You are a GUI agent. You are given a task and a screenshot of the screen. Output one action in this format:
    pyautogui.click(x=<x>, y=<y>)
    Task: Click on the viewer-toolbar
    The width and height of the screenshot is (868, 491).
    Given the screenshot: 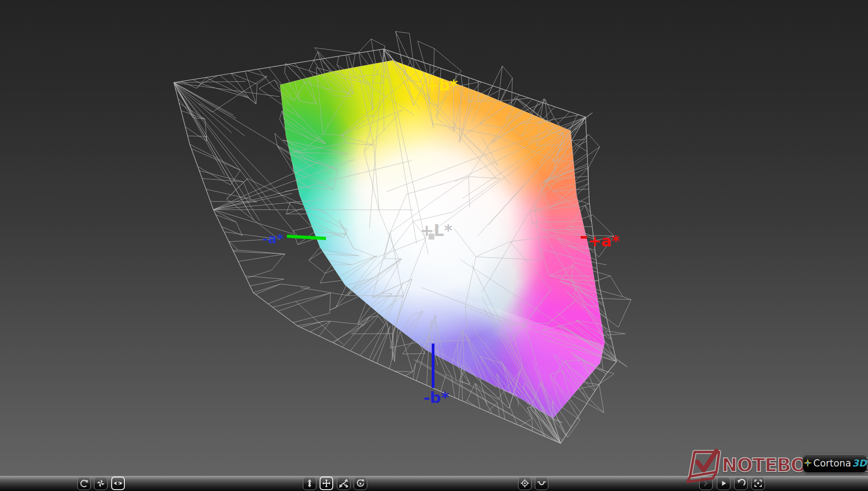 What is the action you would take?
    pyautogui.click(x=434, y=483)
    